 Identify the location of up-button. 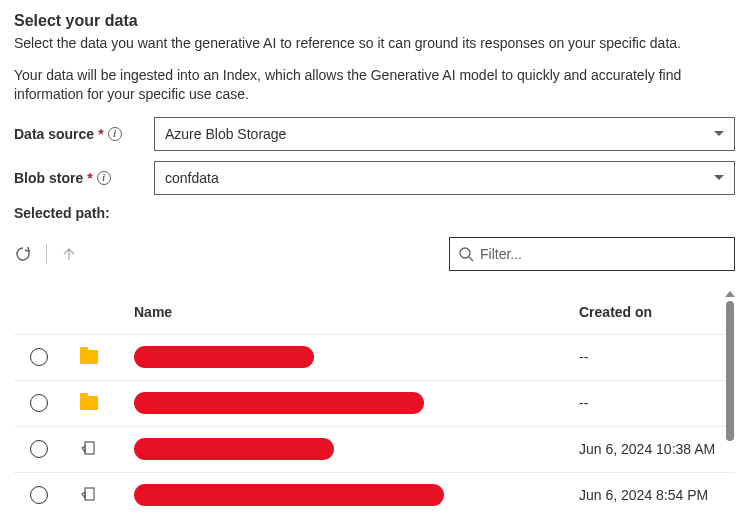
(69, 254).